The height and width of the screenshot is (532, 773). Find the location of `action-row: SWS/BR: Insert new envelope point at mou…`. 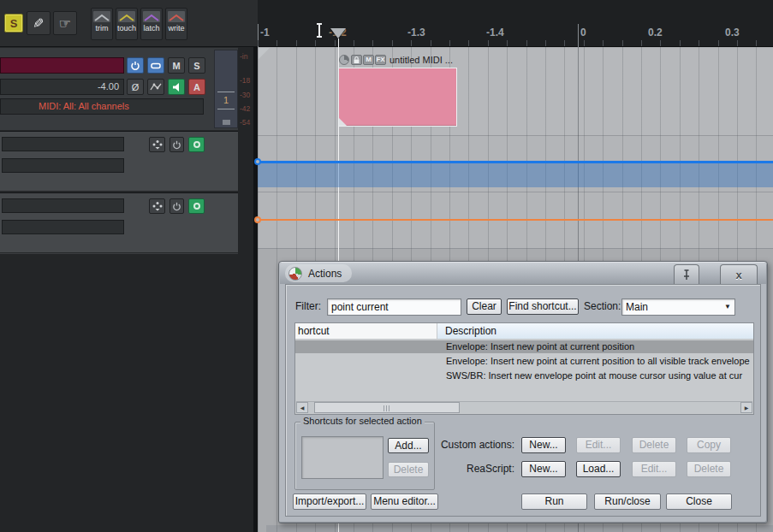

action-row: SWS/BR: Insert new envelope point at mou… is located at coordinates (524, 376).